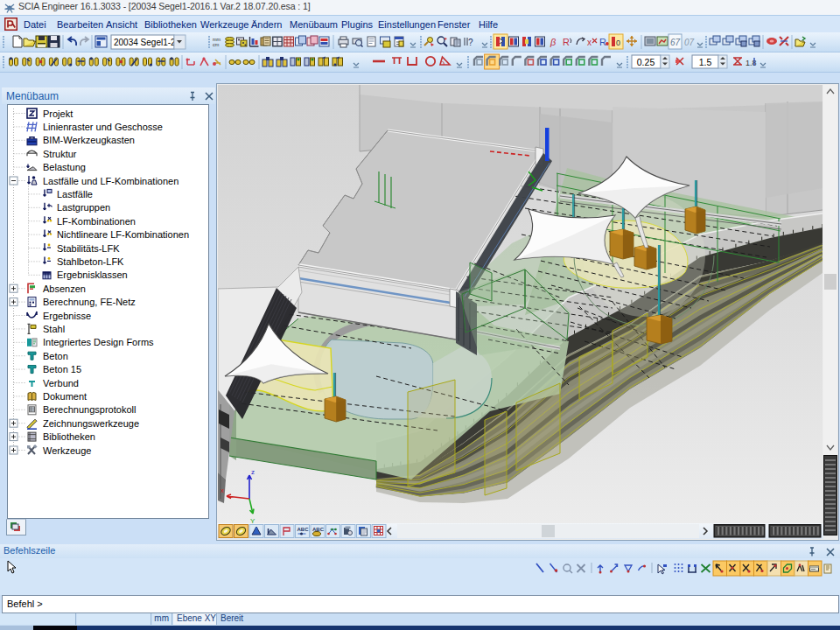 Image resolution: width=840 pixels, height=630 pixels. What do you see at coordinates (65, 396) in the screenshot?
I see `svg-text: Dokument` at bounding box center [65, 396].